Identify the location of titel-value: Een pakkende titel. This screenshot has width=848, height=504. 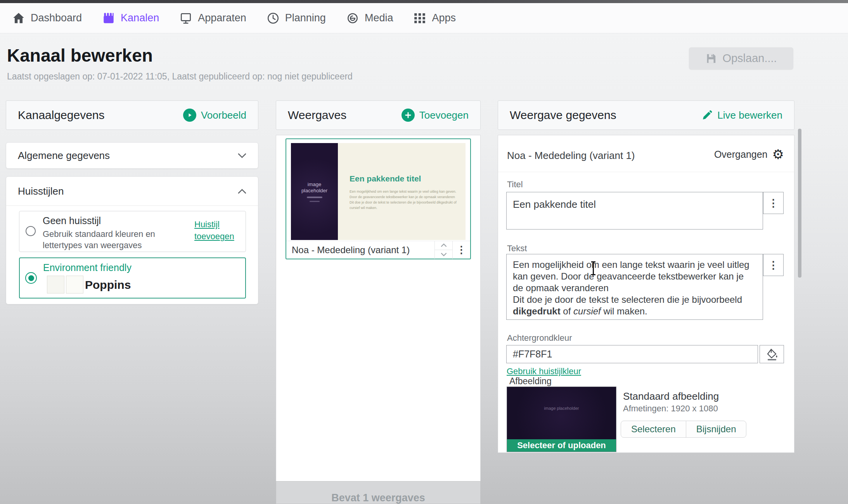
(554, 204).